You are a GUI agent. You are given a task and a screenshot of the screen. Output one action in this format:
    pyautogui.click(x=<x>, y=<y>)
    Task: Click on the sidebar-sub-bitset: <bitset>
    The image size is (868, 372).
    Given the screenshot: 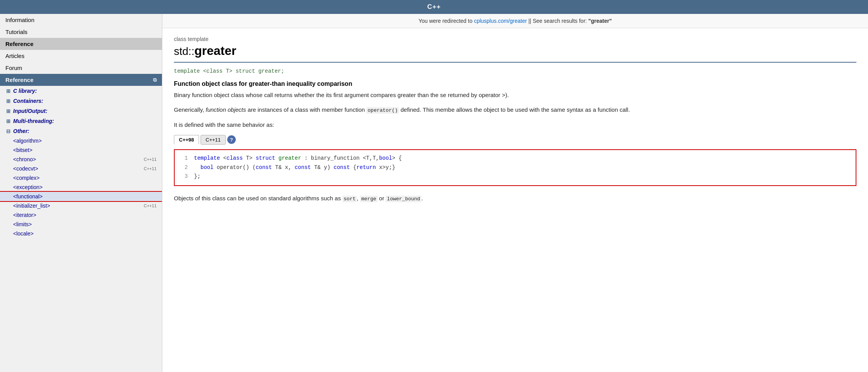 What is the action you would take?
    pyautogui.click(x=81, y=150)
    